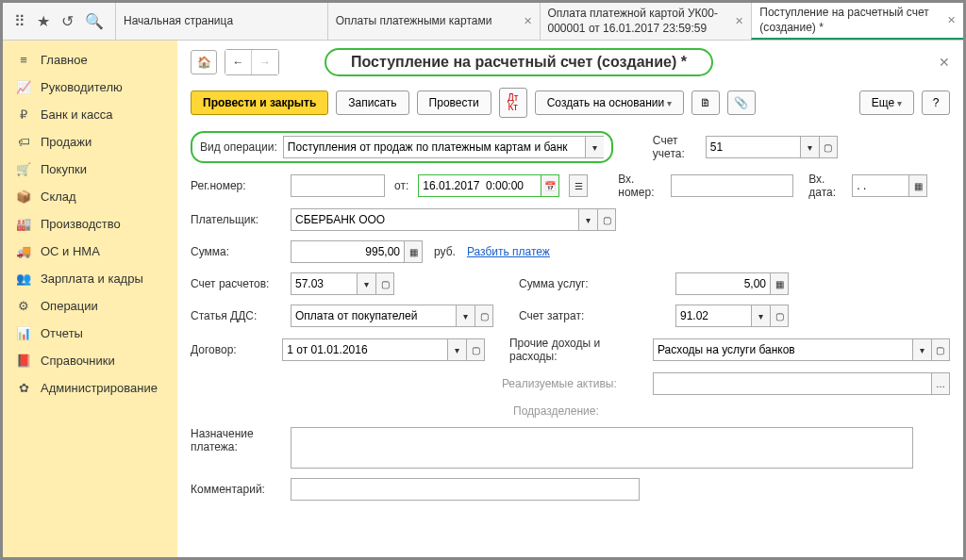 The height and width of the screenshot is (560, 966). I want to click on more-button: Еще, so click(887, 103).